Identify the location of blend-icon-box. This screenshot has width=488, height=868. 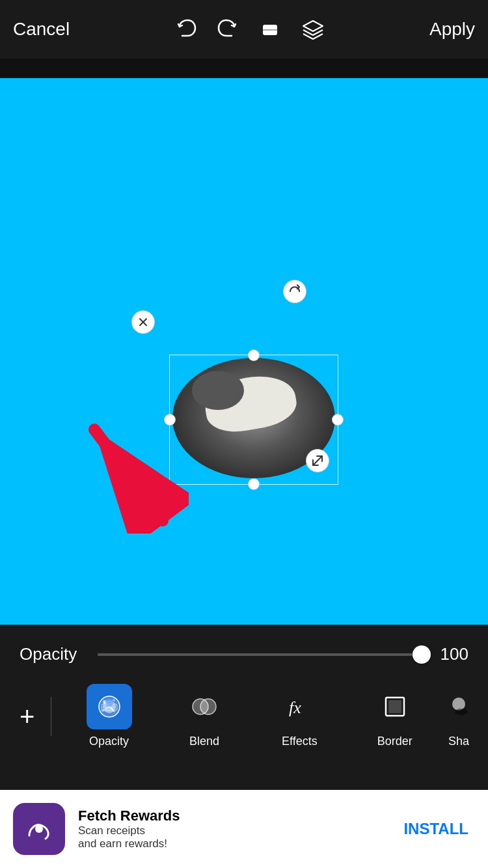
(204, 707).